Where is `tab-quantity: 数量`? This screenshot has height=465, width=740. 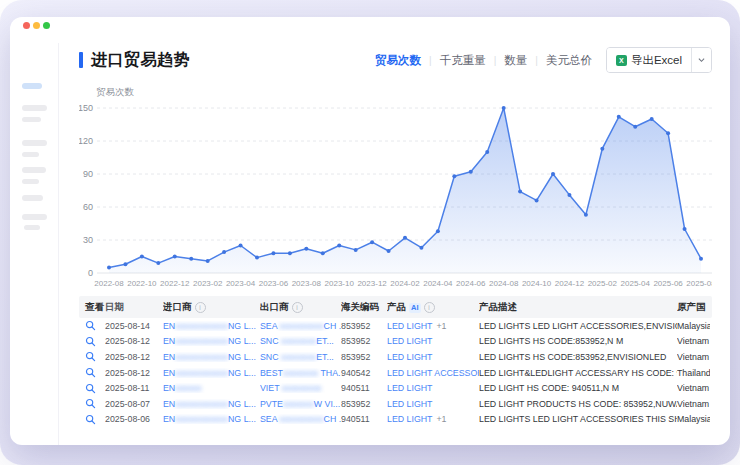 tab-quantity: 数量 is located at coordinates (516, 60).